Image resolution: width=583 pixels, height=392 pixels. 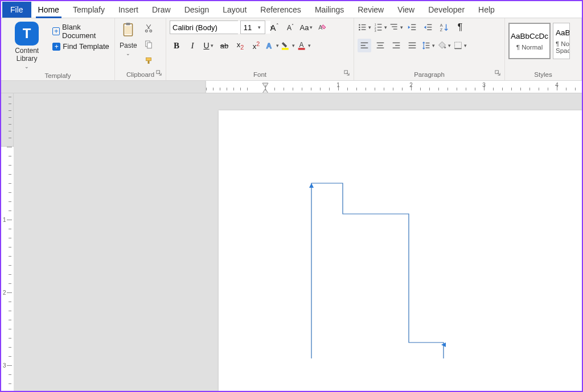 What do you see at coordinates (561, 41) in the screenshot?
I see `style-no-spacing: AaBbCcDc ¶ No Spac` at bounding box center [561, 41].